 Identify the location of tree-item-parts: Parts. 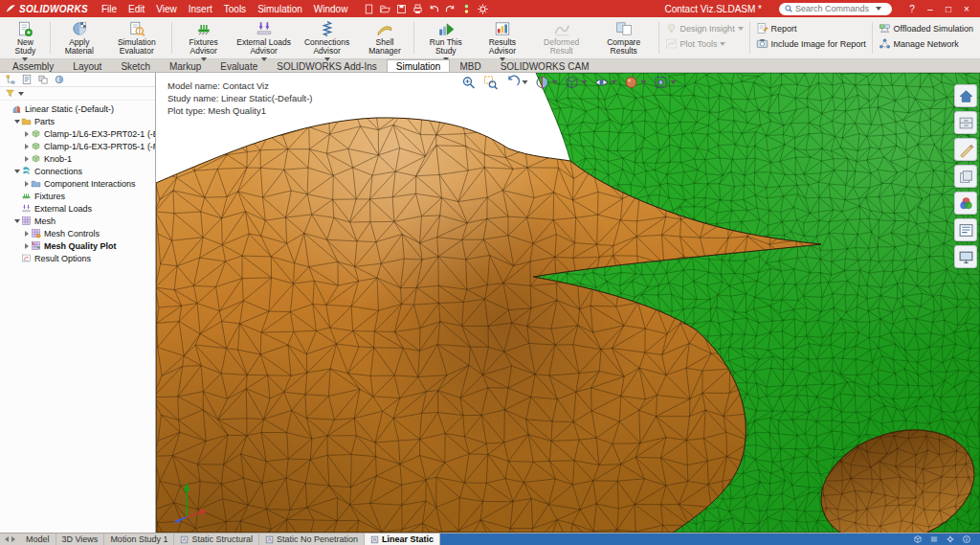
(78, 121).